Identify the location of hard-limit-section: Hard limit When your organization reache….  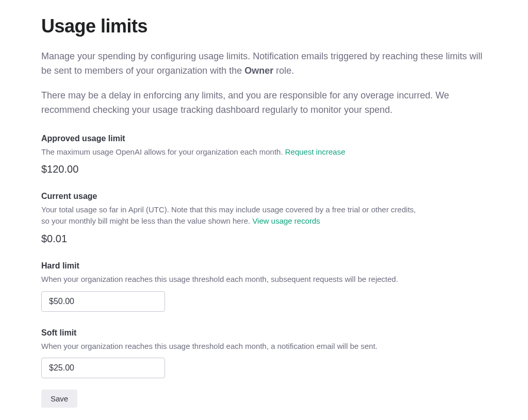
(264, 287).